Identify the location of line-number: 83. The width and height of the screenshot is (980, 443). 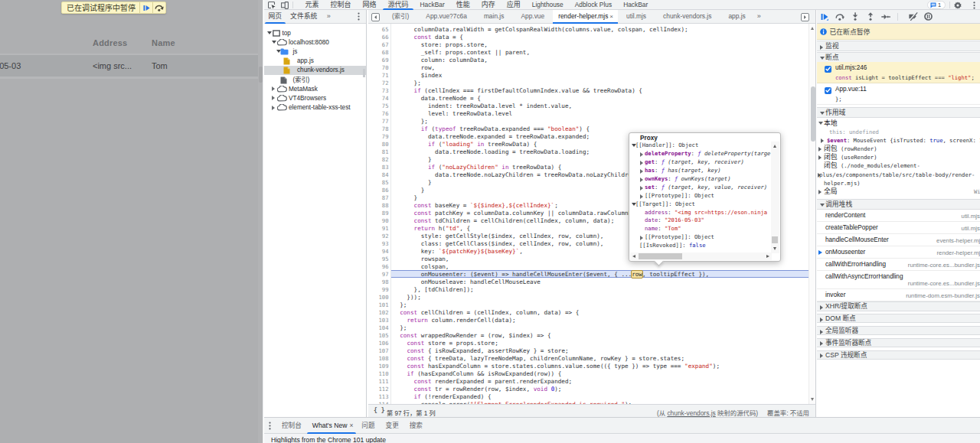
(378, 168).